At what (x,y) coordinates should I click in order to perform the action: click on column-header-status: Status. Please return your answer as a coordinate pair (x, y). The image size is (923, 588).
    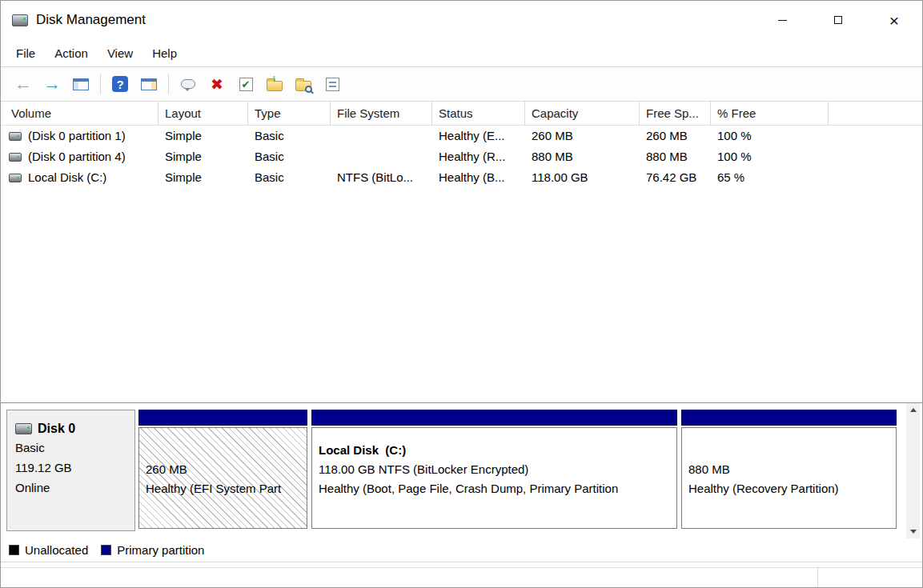
    Looking at the image, I should click on (479, 114).